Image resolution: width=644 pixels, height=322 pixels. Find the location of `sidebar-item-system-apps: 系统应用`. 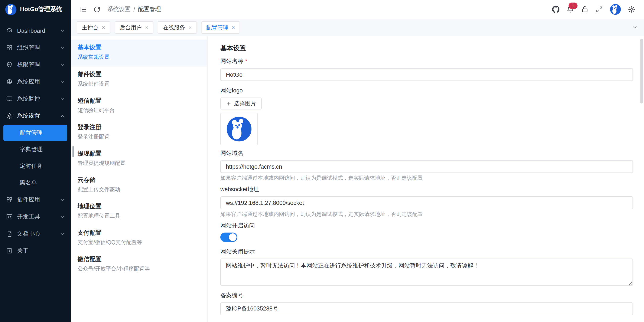

sidebar-item-system-apps: 系统应用 is located at coordinates (36, 82).